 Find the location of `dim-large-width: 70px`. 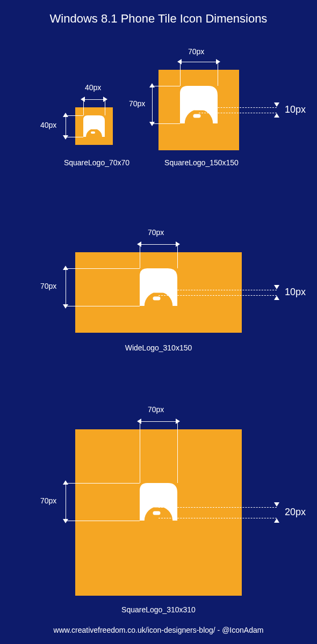

dim-large-width: 70px is located at coordinates (156, 409).